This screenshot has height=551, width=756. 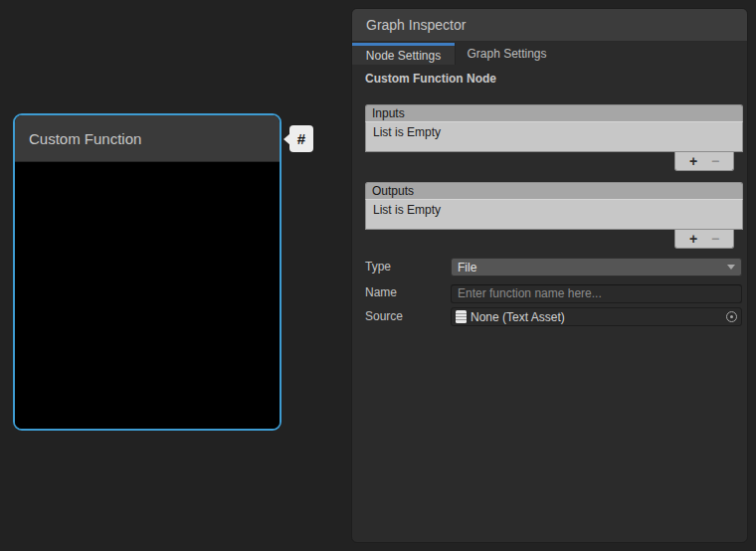 What do you see at coordinates (554, 113) in the screenshot?
I see `inputs-list-header: Inputs` at bounding box center [554, 113].